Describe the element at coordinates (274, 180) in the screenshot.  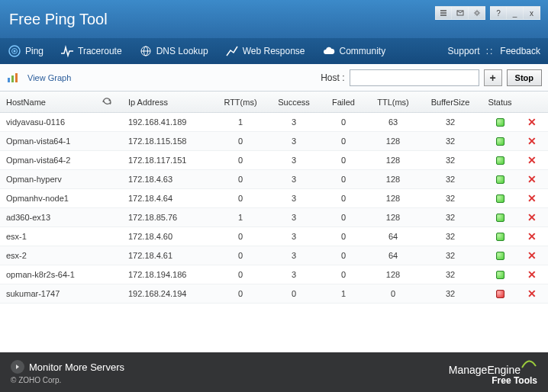
I see `table-row: Opman-hyperv172.18.4.6303012832✕` at that location.